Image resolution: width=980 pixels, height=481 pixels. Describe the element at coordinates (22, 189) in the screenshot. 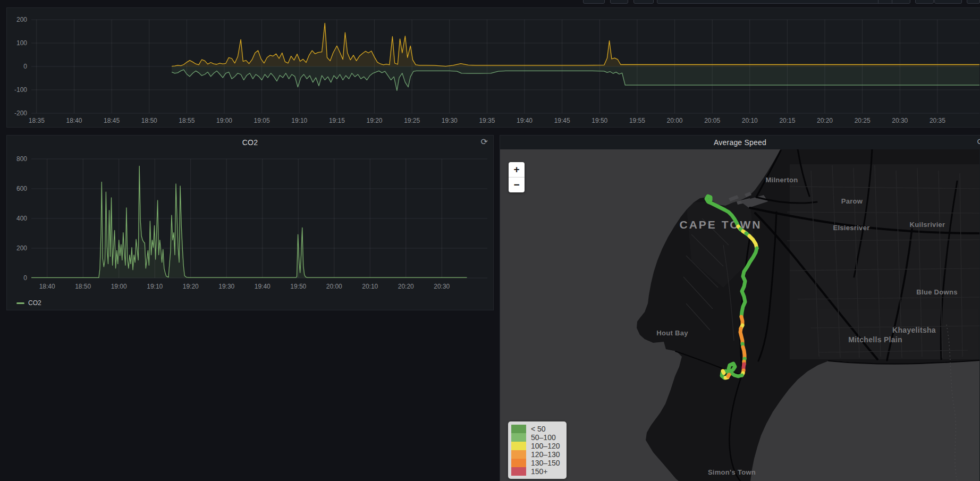

I see `svg-text: 600` at that location.